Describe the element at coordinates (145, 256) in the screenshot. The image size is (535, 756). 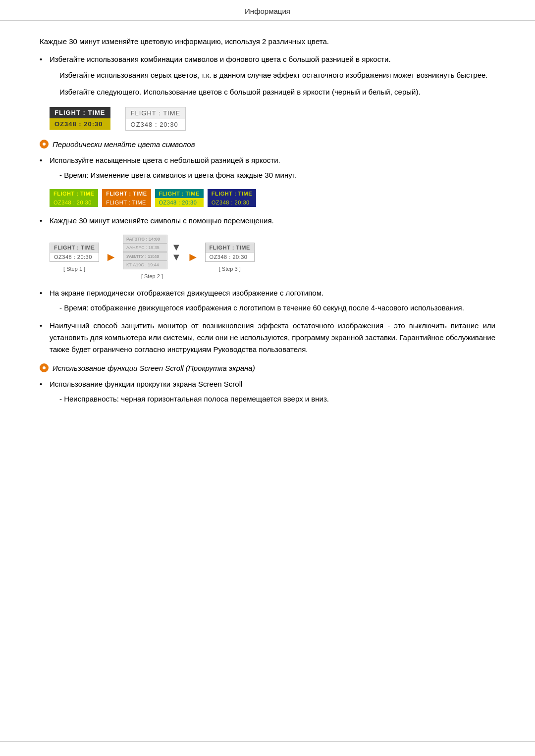
I see `step2-row3: УАВЛТУ : 13:40` at that location.